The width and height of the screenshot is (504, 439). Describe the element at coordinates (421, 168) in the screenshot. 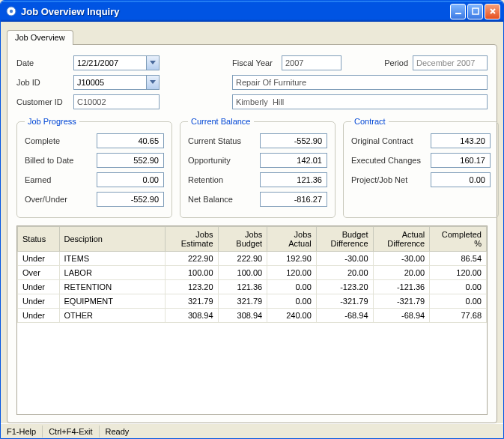

I see `contract-group: Contract Original Contract Executed Chan…` at that location.